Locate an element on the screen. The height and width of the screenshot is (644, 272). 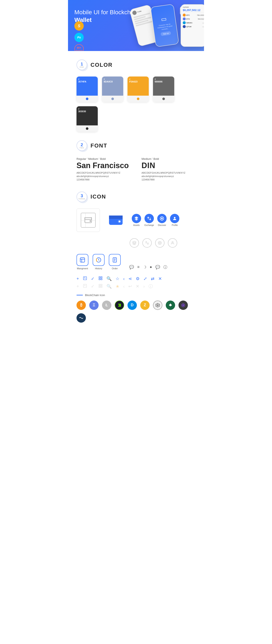
icon-title: ICON is located at coordinates (98, 197).